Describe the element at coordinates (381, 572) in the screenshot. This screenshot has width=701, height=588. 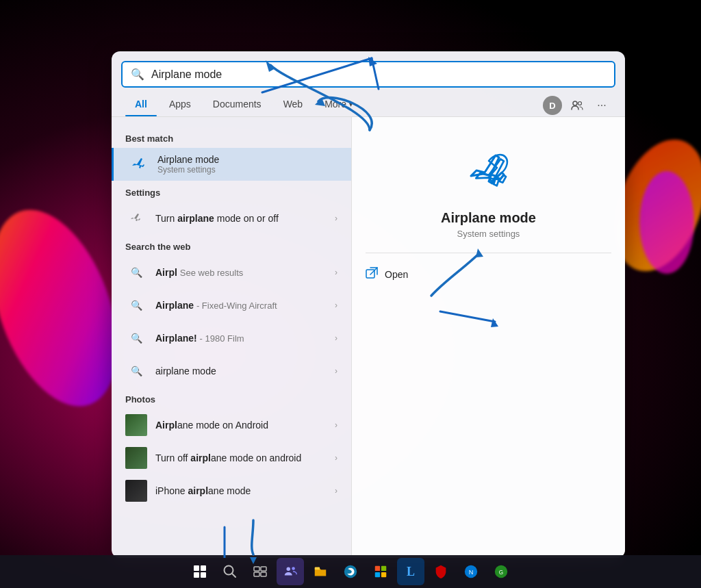
I see `taskbar-store-button` at that location.